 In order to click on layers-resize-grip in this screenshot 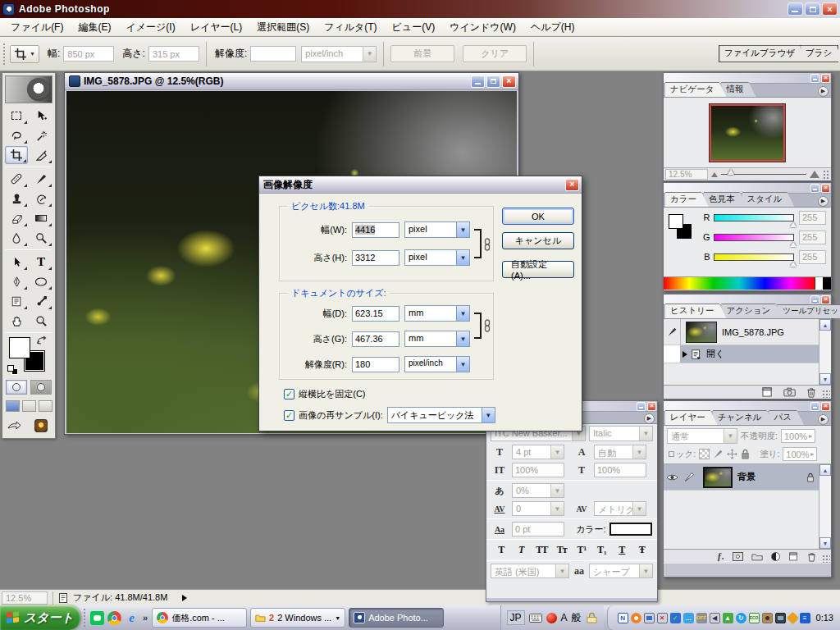, I will do `click(826, 559)`.